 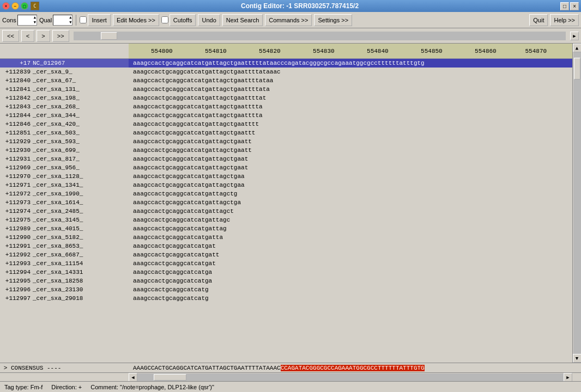 What do you see at coordinates (136, 20) in the screenshot?
I see `edit-modes-button: Edit Modes >>` at bounding box center [136, 20].